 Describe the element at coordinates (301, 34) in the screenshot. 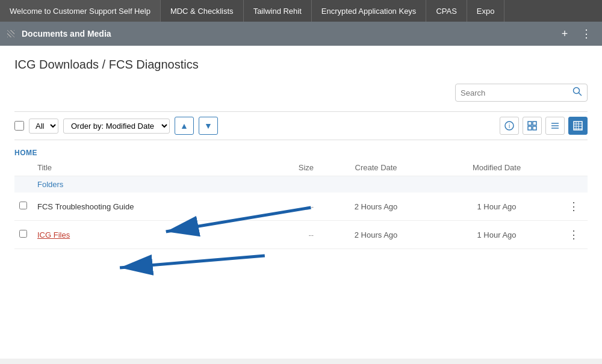

I see `documents-media-header: Documents and Media + ⋮` at that location.